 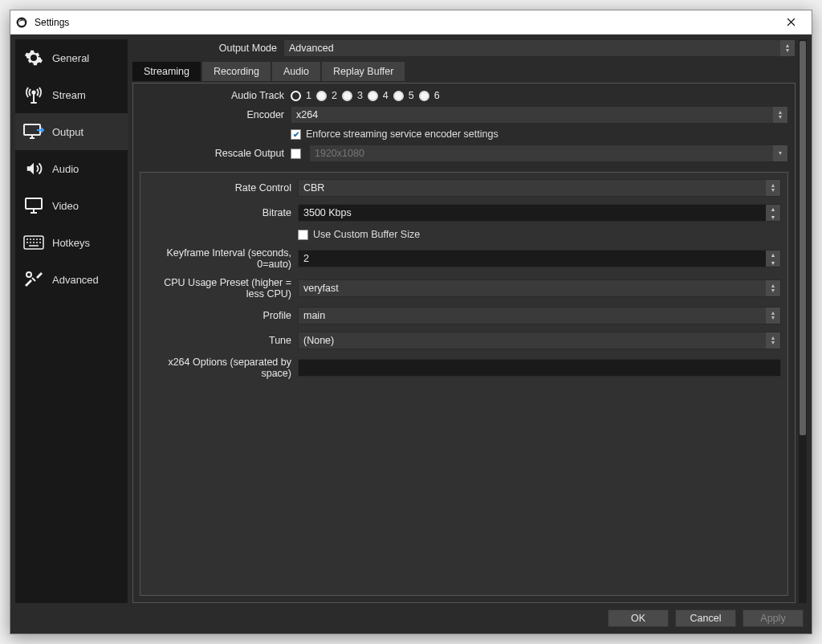 I want to click on window-title: Settings, so click(x=405, y=22).